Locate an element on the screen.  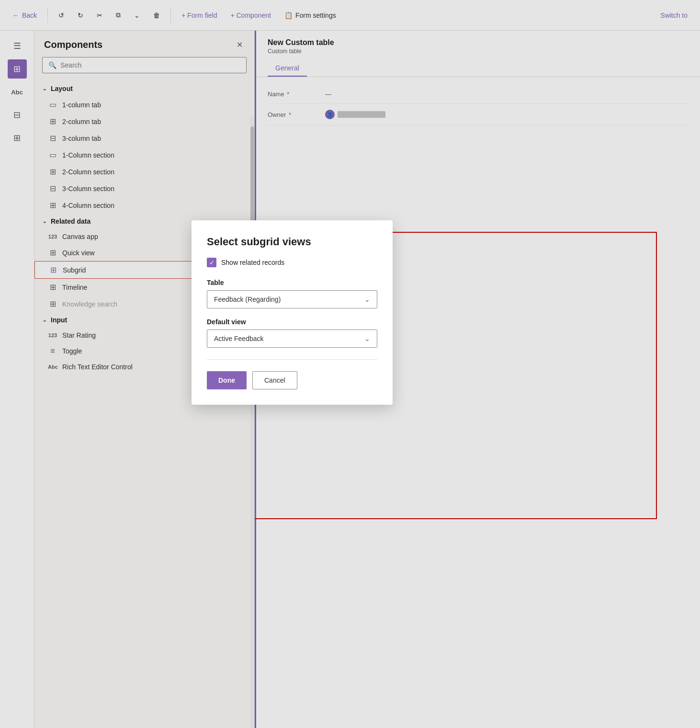
dialog-divider is located at coordinates (292, 359).